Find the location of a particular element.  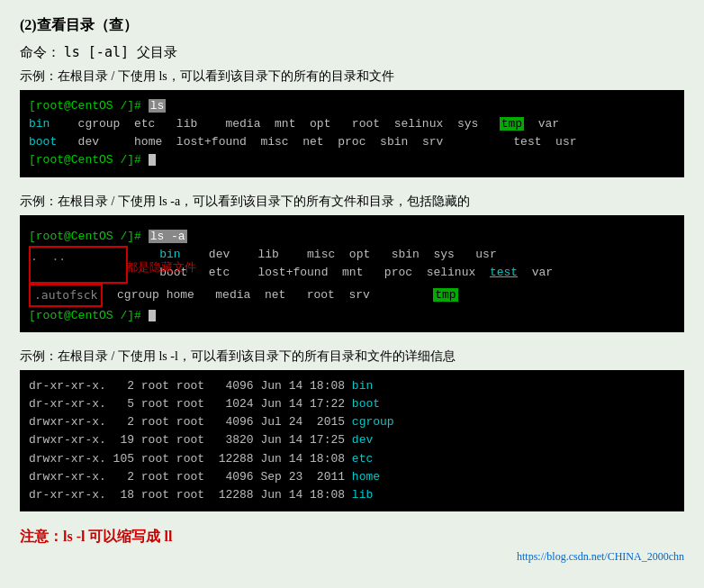

detail-row-1: dr-xr-xr-x. 2 root root 4096 Jun 14 18:0… is located at coordinates (352, 386).